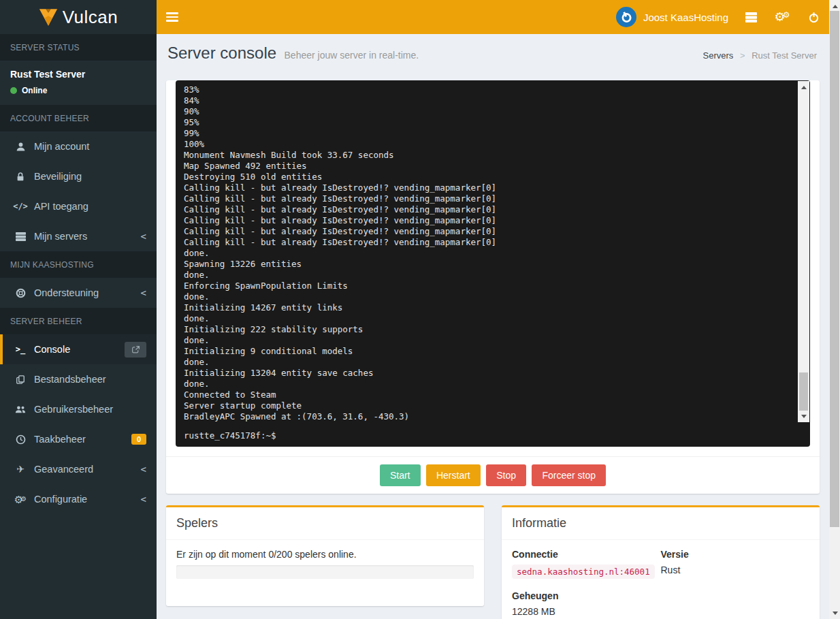 This screenshot has height=619, width=840. I want to click on sidebar-item-label: Bestandsbeheer, so click(70, 379).